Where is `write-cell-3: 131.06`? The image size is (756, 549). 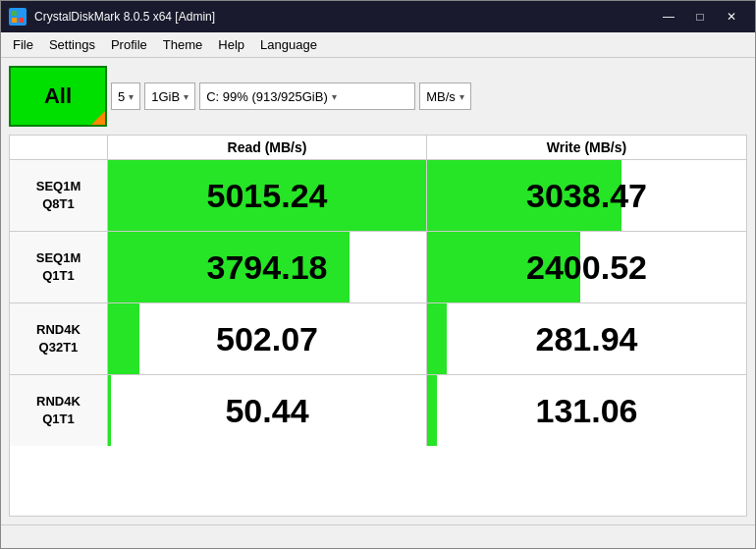 write-cell-3: 131.06 is located at coordinates (587, 411).